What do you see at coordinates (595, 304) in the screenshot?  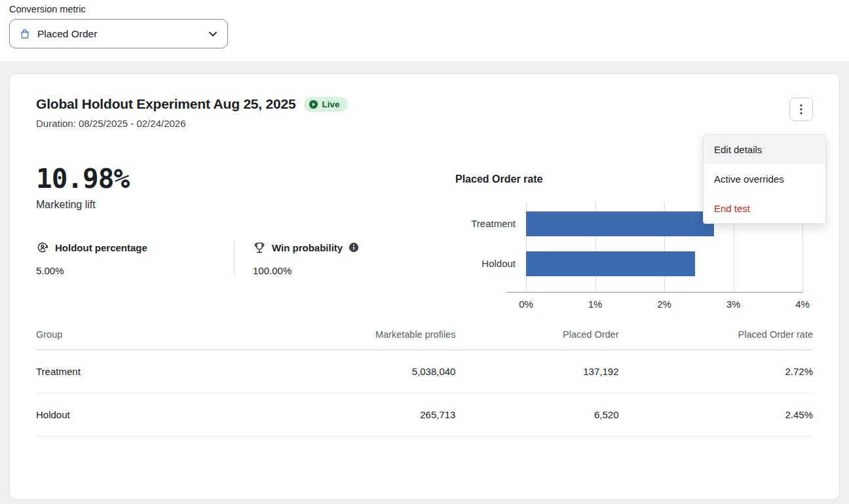 I see `chart-tick-label: 1%` at bounding box center [595, 304].